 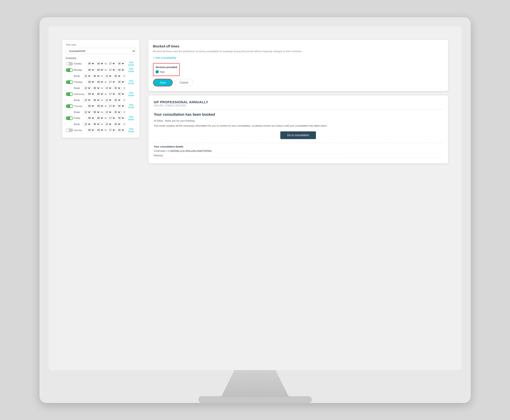 I want to click on tuesday-start-m: 00, so click(x=100, y=82).